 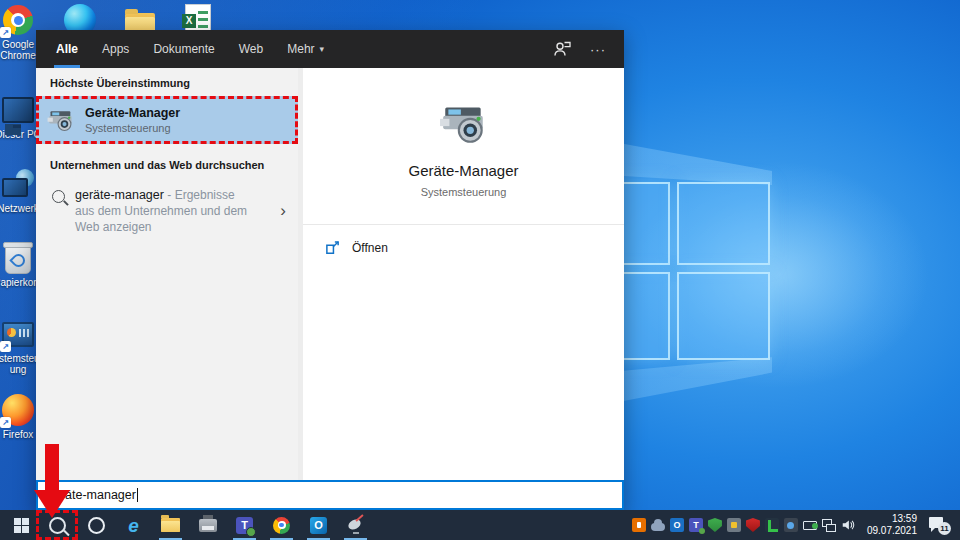 I want to click on clock-date: 09.07.2021, so click(x=892, y=531).